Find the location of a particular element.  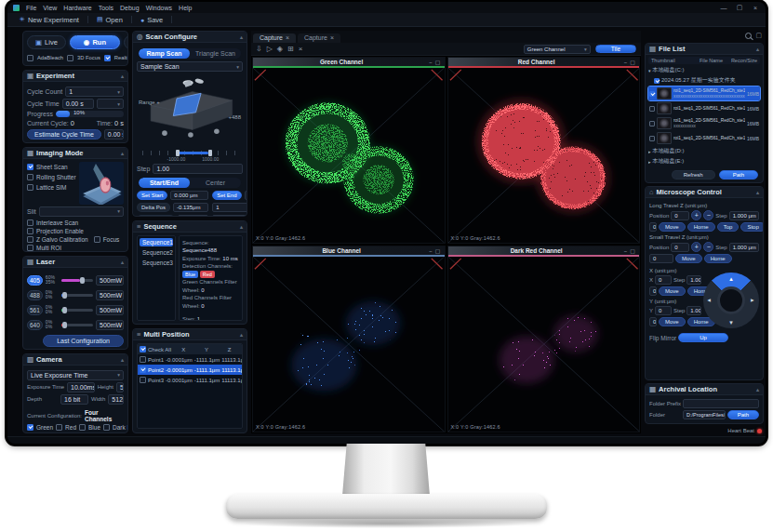

width-input: 512px is located at coordinates (115, 400).